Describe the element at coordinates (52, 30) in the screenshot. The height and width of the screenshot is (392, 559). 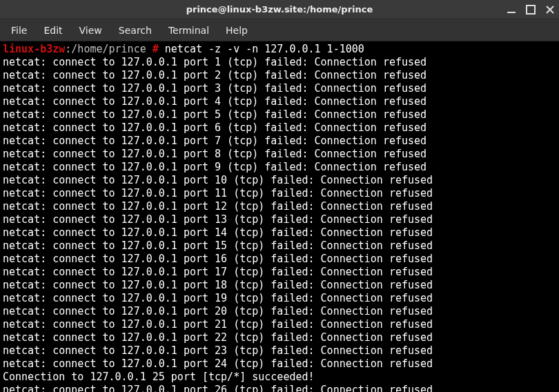
I see `menu-edit: Edit` at that location.